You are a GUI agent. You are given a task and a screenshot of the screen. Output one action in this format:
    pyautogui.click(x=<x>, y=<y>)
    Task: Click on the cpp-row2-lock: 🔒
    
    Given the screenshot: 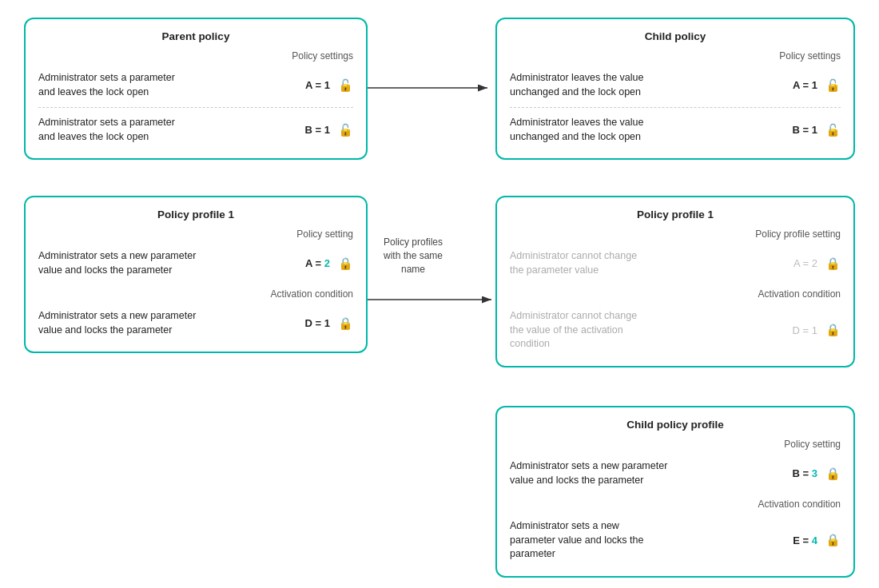 What is the action you would take?
    pyautogui.click(x=833, y=540)
    